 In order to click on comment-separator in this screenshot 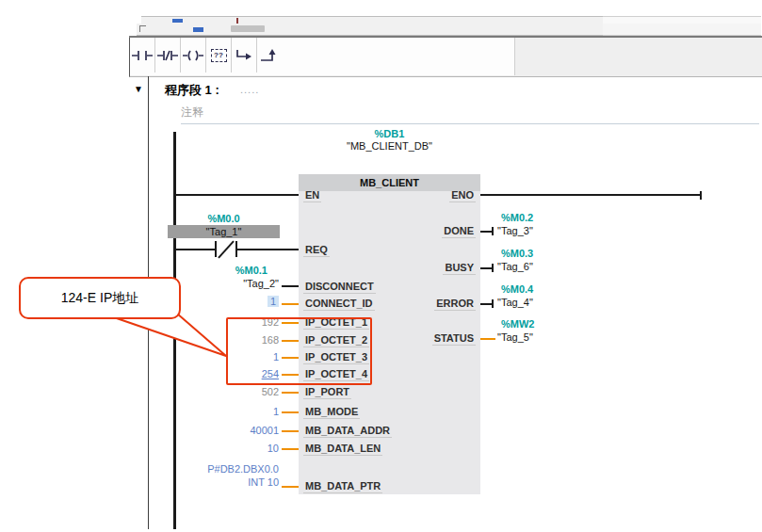, I will do `click(470, 124)`.